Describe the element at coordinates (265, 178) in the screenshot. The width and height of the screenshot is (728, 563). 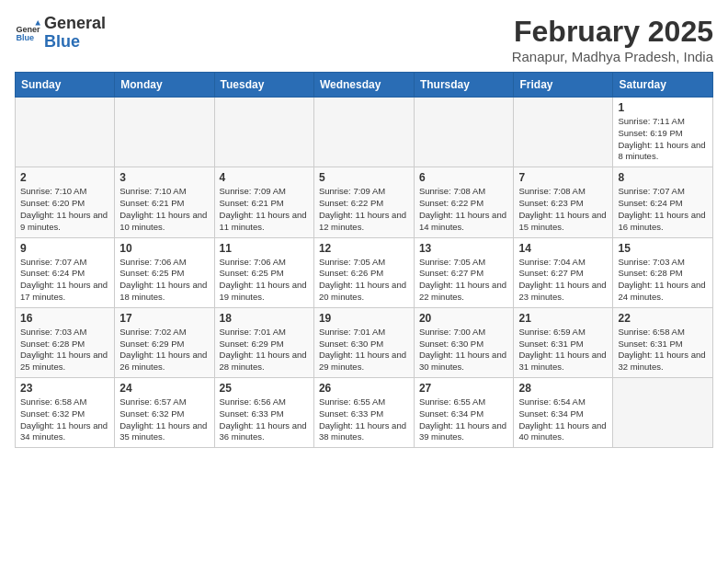
I see `day-number: 4` at that location.